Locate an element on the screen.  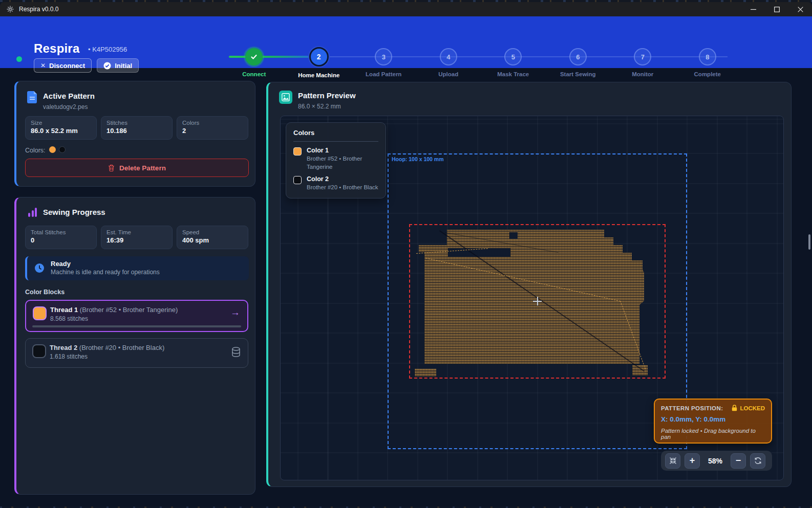
fit-icon is located at coordinates (673, 460).